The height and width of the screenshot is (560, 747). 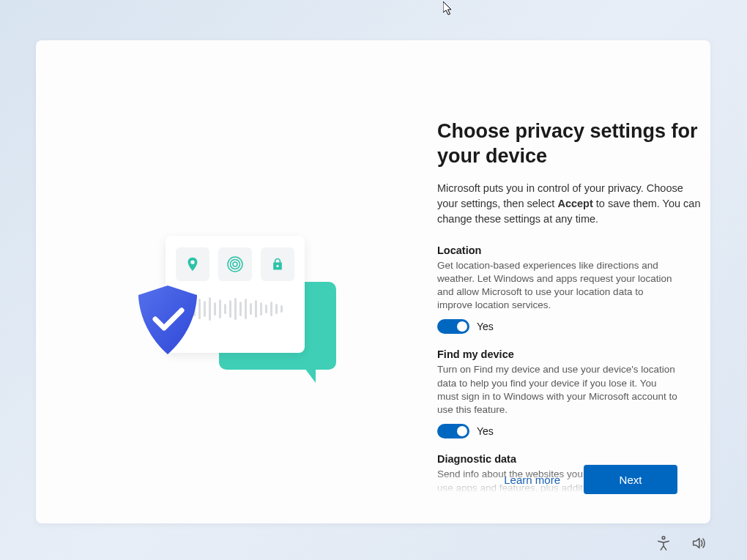 What do you see at coordinates (559, 389) in the screenshot?
I see `setting-desc: Turn on Find my device and use your devi…` at bounding box center [559, 389].